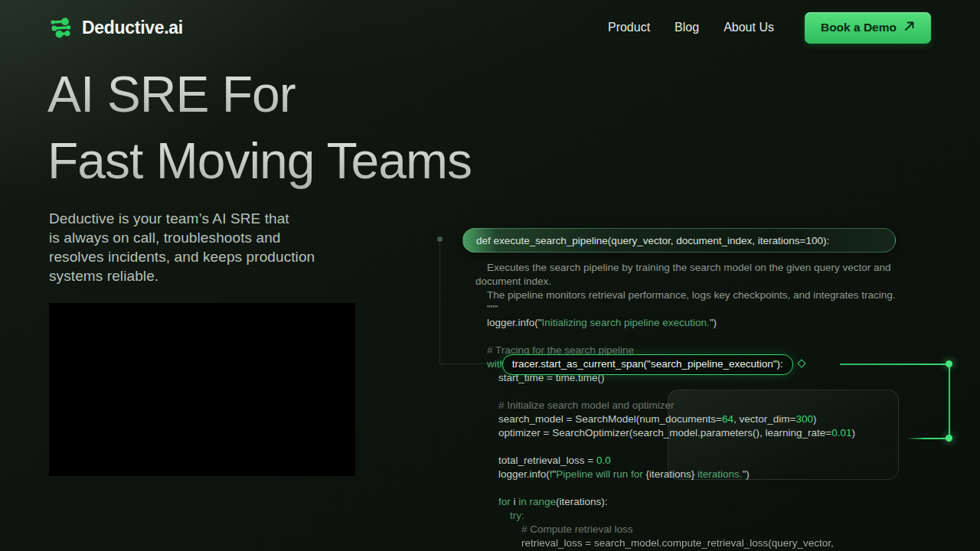 The image size is (980, 551). I want to click on logo-text: Deductive.ai, so click(132, 28).